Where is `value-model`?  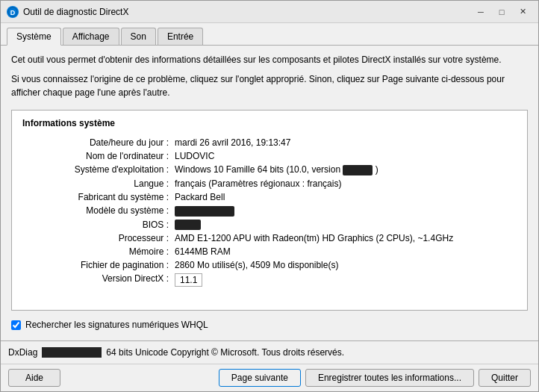
value-model is located at coordinates (344, 211).